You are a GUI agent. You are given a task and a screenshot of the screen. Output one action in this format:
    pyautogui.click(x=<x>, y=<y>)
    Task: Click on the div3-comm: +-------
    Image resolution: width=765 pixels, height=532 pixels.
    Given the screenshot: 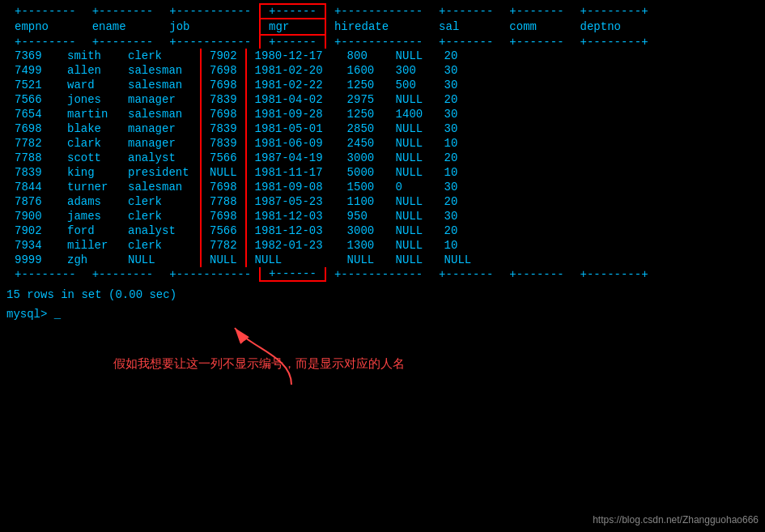 What is the action you would take?
    pyautogui.click(x=536, y=274)
    